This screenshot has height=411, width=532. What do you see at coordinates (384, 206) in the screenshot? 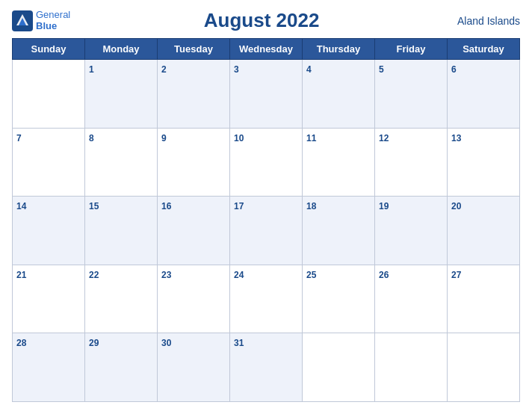
I see `day-number: 19` at bounding box center [384, 206].